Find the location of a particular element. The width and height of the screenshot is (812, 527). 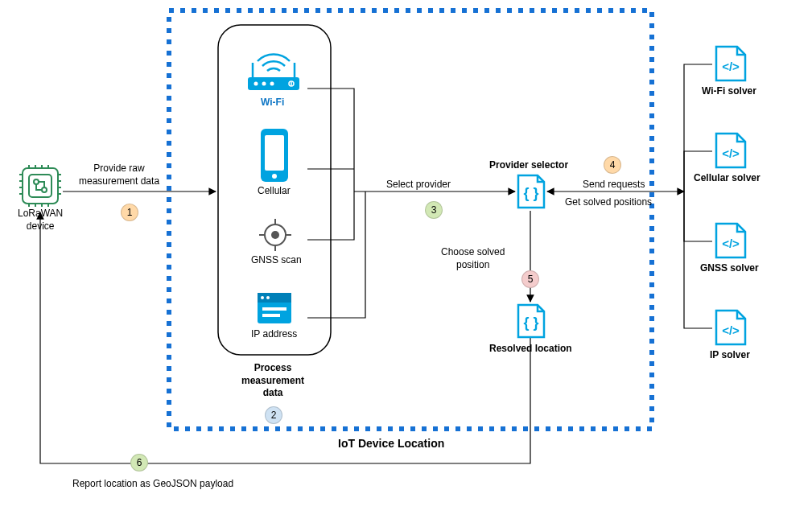

edge-raw-label: Provide raw measurement data is located at coordinates (119, 175).